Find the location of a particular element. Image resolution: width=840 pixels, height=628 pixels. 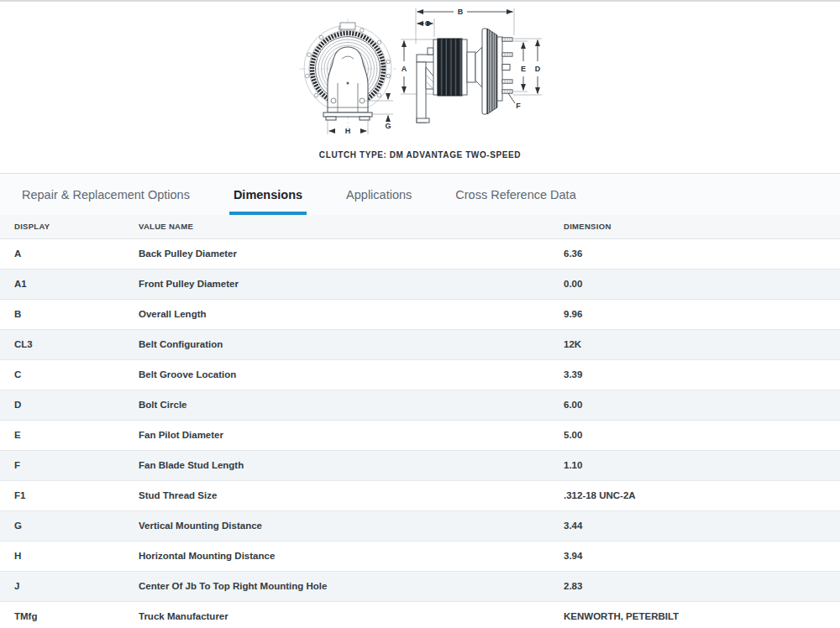

tab-bar: Repair & Replacement Options Dimensions … is located at coordinates (420, 194).